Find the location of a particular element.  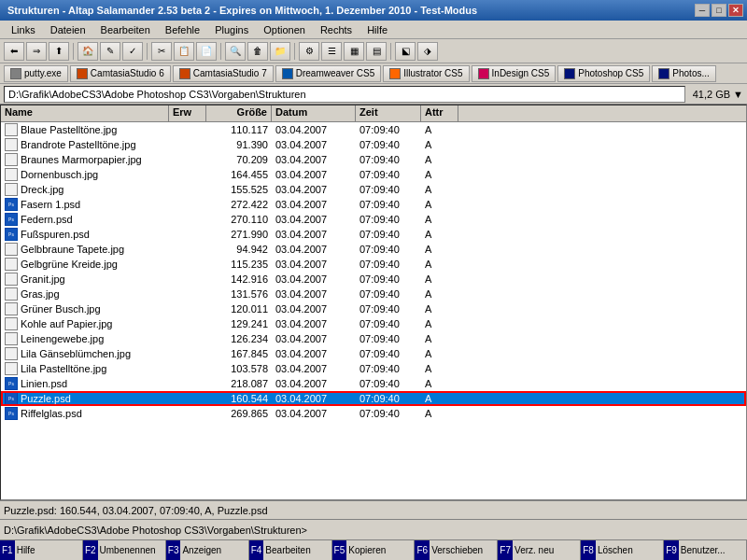

menu-item-befehle: Befehle is located at coordinates (183, 30).